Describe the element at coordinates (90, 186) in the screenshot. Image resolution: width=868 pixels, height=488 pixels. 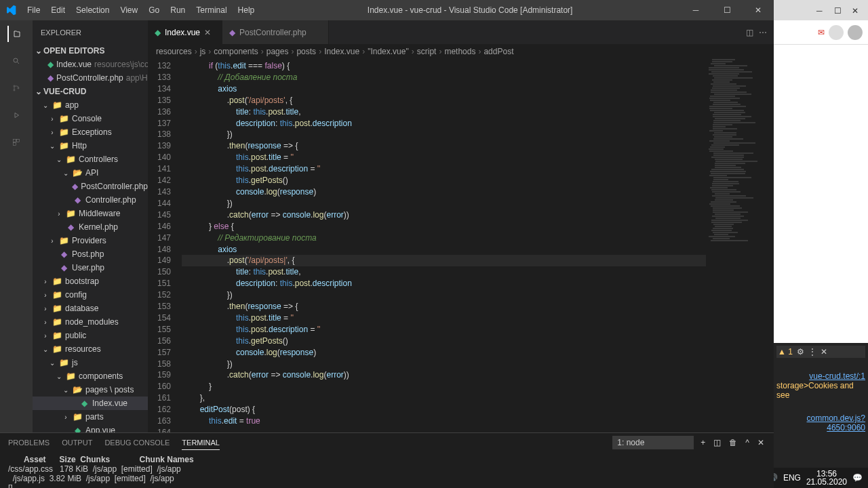
I see `tree-item-PostController: ◆ PostController.php` at that location.